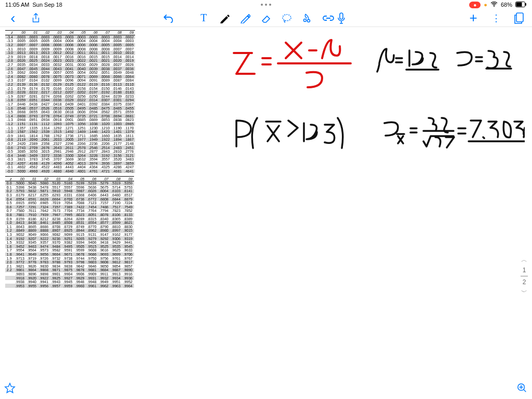 The width and height of the screenshot is (532, 399). I want to click on recording-indicator: ●, so click(475, 5).